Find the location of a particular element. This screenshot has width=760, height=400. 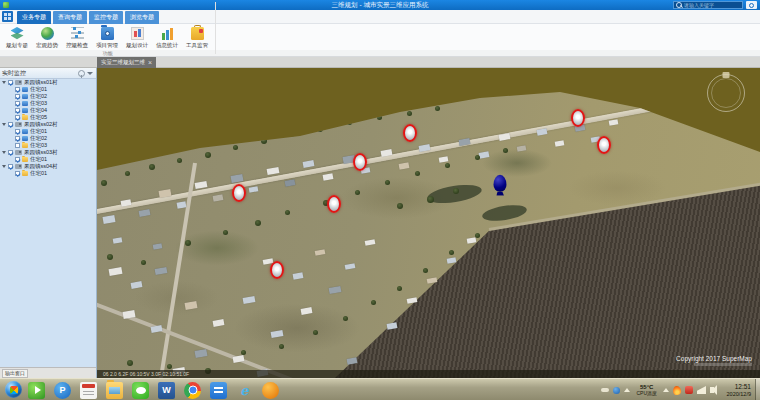

title-bar: 三维规划 - 城市实景三维应用系统 is located at coordinates (380, 5).